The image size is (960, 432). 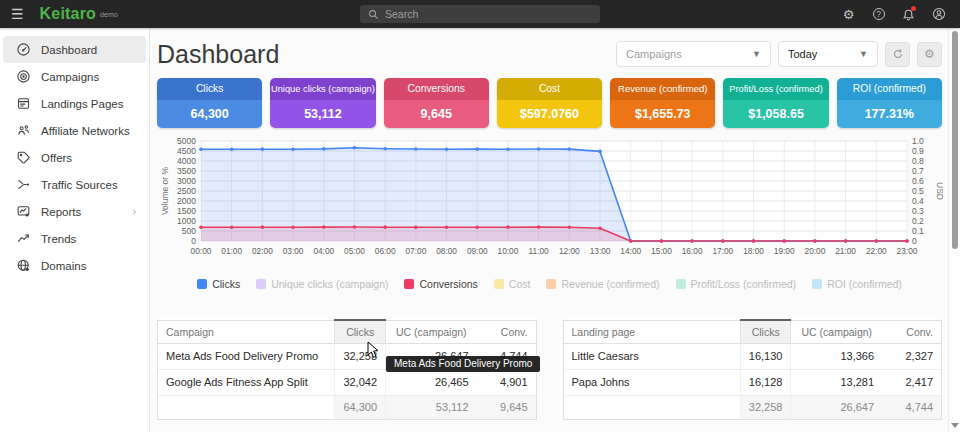 I want to click on sidebar-item-label: Affiliate Networks, so click(x=86, y=131).